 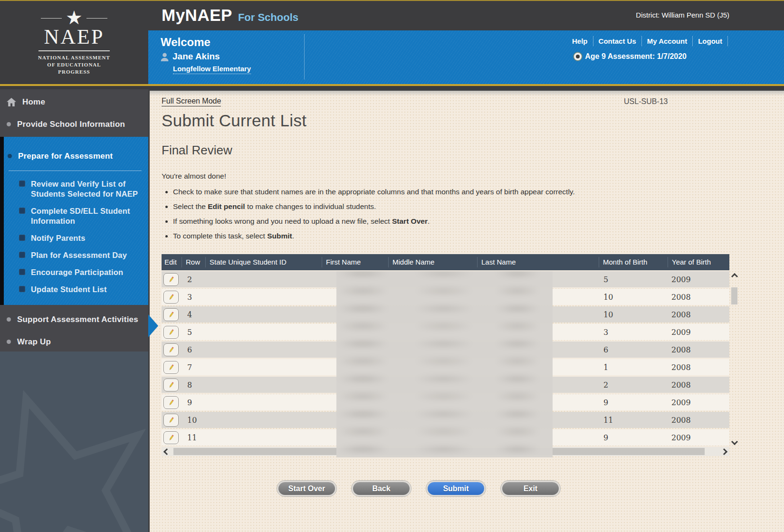 What do you see at coordinates (69, 290) in the screenshot?
I see `sidebar-item-label: Update Student List` at bounding box center [69, 290].